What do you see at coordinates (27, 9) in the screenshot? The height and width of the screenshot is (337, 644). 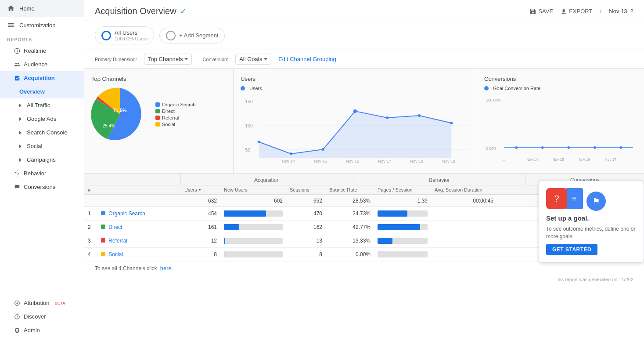 I see `sidebar-home-label: Home` at bounding box center [27, 9].